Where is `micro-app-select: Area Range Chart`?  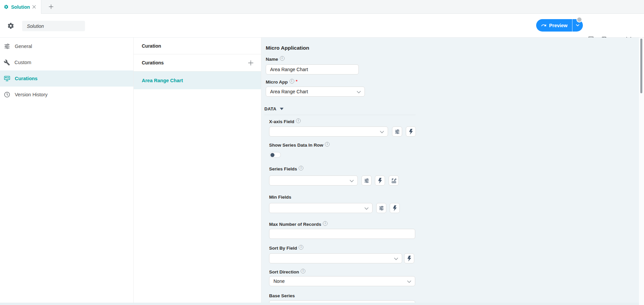
micro-app-select: Area Range Chart is located at coordinates (315, 92).